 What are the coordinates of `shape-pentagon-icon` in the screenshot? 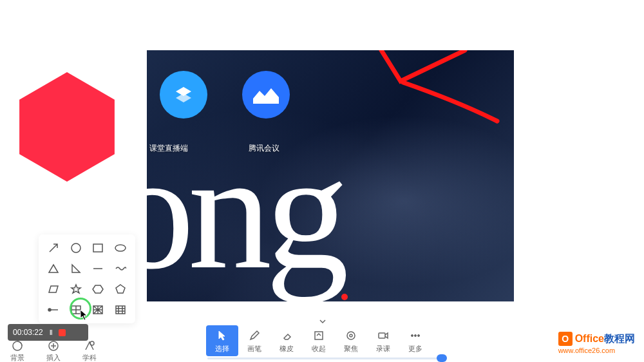 It's located at (120, 289).